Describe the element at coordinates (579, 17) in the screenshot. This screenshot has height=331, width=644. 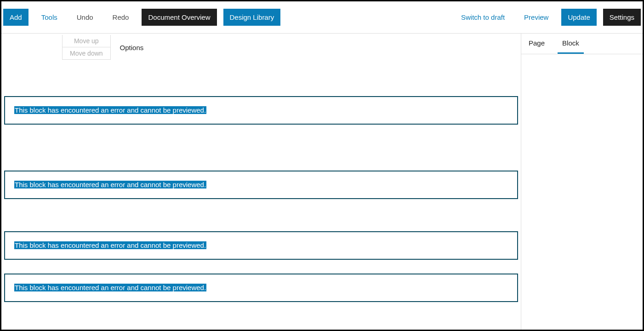
I see `update-button: Update` at that location.